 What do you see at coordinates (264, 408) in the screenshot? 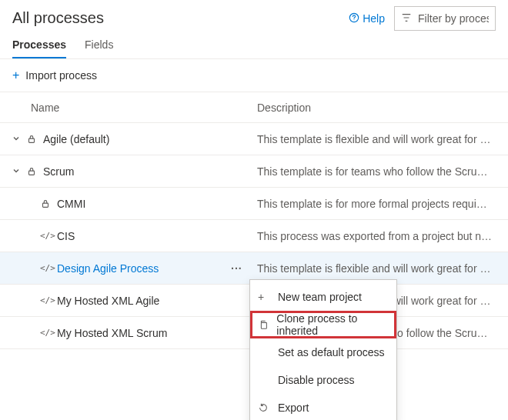
I see `export-icon` at bounding box center [264, 408].